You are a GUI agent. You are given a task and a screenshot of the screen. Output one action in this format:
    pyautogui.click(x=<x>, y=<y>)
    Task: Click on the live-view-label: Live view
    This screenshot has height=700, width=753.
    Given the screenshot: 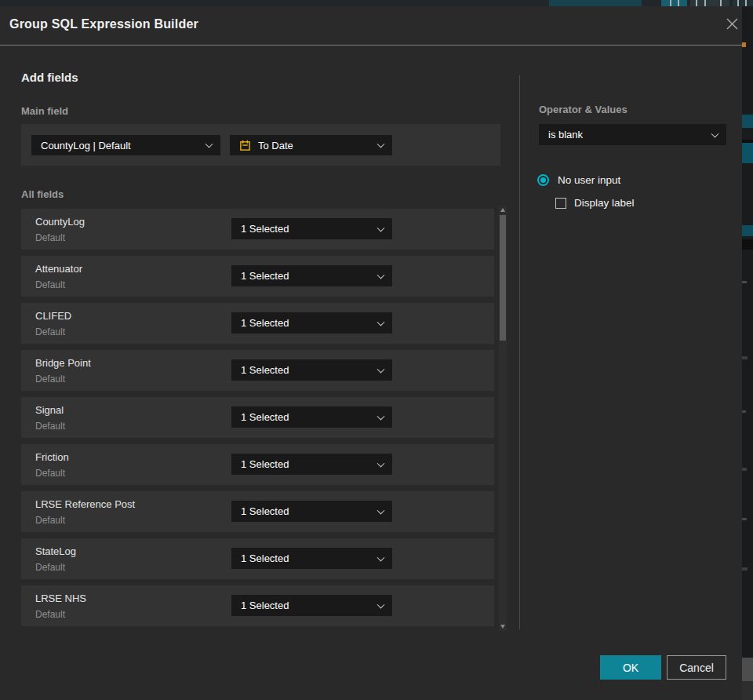 What is the action you would take?
    pyautogui.click(x=596, y=2)
    